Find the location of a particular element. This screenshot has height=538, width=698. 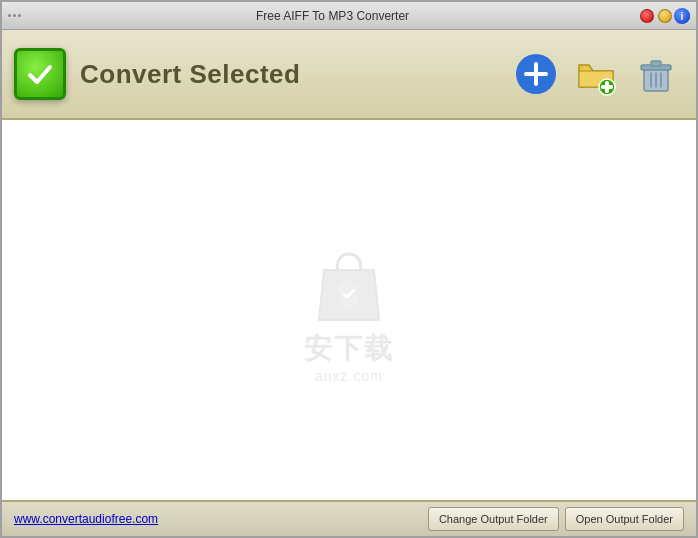

add-file-button is located at coordinates (536, 74).